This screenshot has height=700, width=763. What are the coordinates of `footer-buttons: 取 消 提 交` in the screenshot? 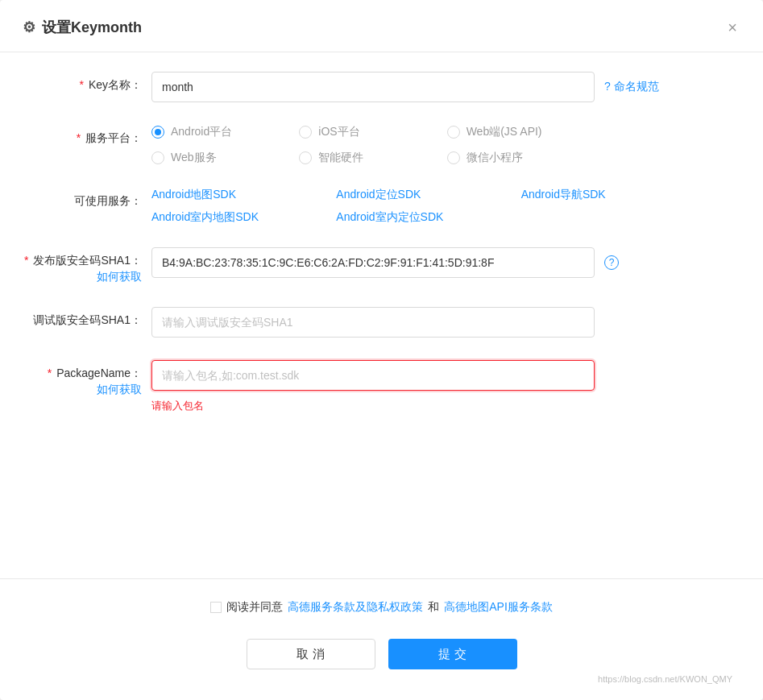 It's located at (382, 654).